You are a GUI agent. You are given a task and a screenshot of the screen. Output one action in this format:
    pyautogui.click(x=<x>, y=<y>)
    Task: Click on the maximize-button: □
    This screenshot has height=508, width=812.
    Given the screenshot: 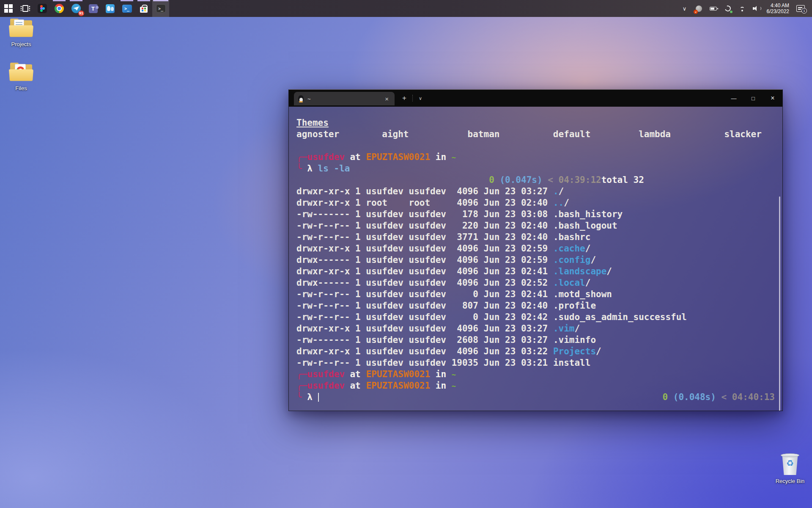 What is the action you would take?
    pyautogui.click(x=753, y=98)
    